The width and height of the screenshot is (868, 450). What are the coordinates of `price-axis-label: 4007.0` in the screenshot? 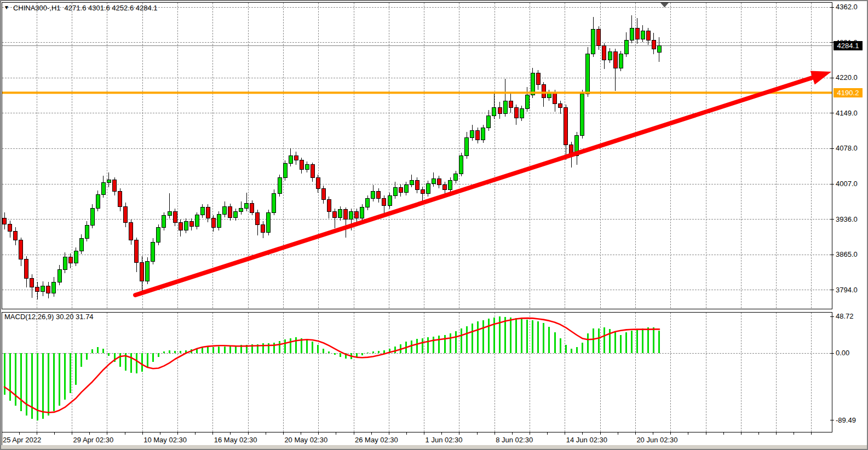 It's located at (847, 184).